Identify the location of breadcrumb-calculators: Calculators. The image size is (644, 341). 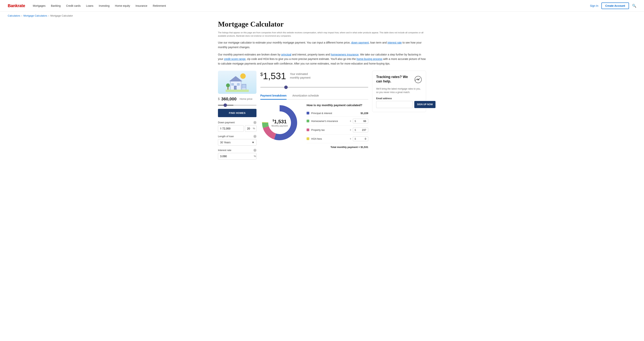
(14, 16).